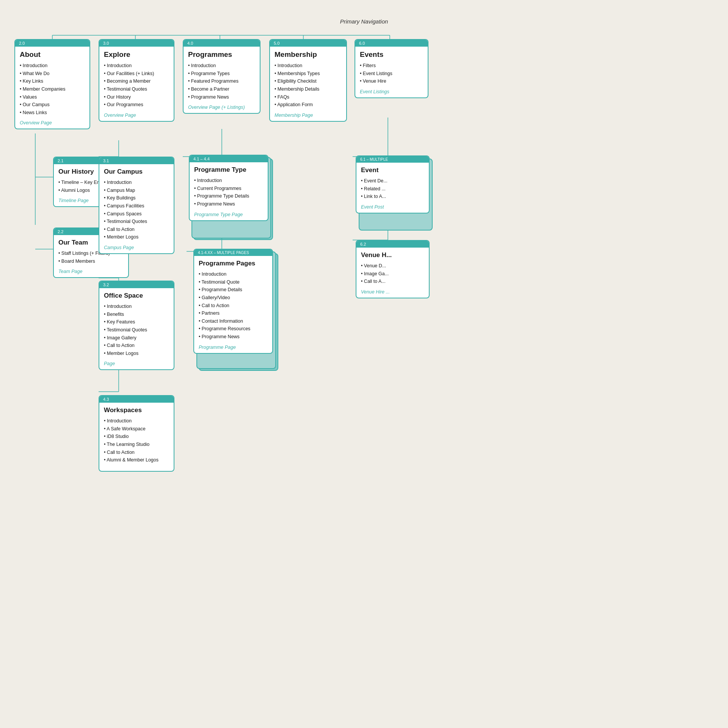 The image size is (728, 728). I want to click on card-items-office-space: • Introduction • Benefits • Key Features…, so click(136, 330).